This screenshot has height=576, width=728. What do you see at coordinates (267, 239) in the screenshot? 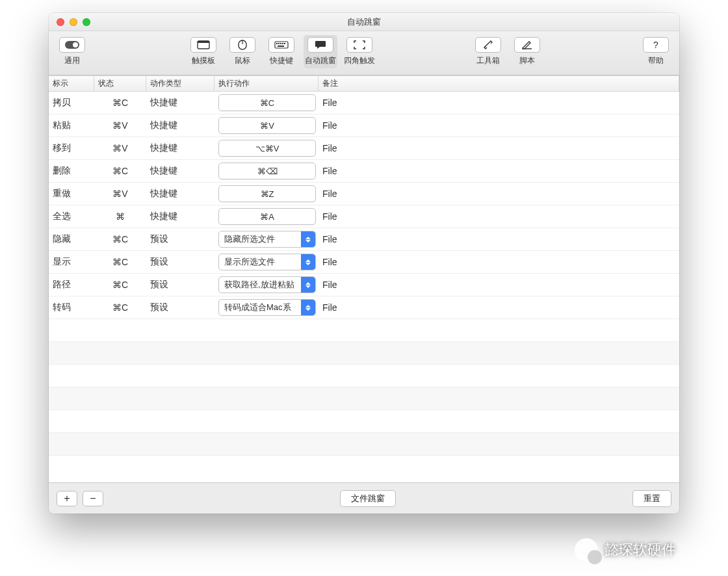
I see `action-preset-select: 隐藏所选文件` at bounding box center [267, 239].